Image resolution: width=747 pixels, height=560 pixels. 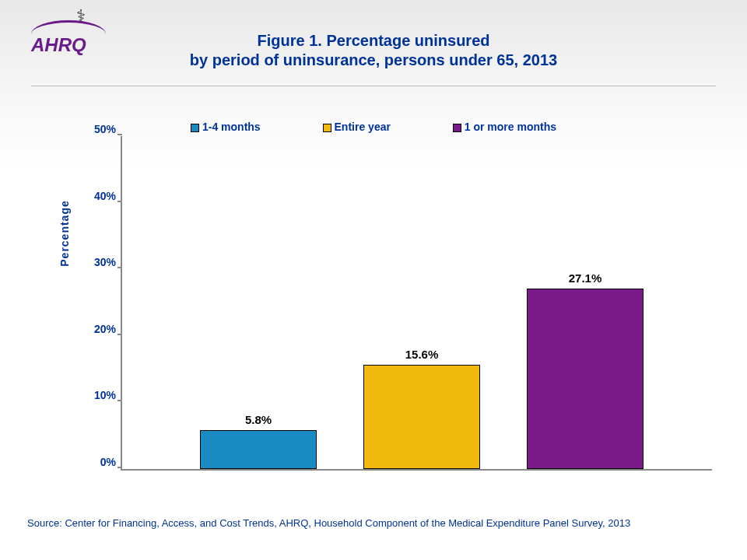 What do you see at coordinates (585, 278) in the screenshot?
I see `bar-value-label: 27.1%` at bounding box center [585, 278].